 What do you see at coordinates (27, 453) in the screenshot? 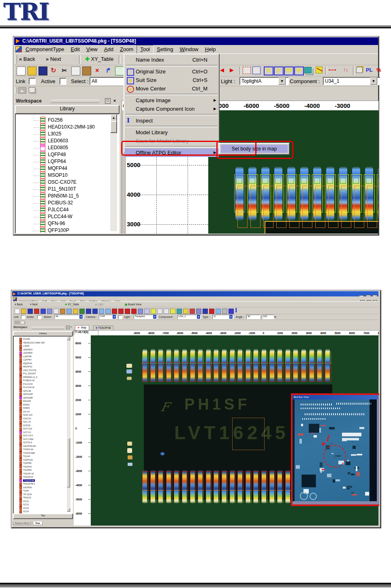
I see `tree-item-to263-5&b: TO263-5&B` at bounding box center [27, 453].